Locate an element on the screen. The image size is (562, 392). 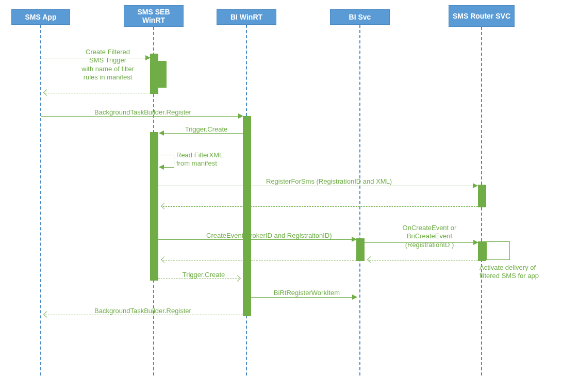
participant-bi-svc: BI Svc is located at coordinates (360, 17).